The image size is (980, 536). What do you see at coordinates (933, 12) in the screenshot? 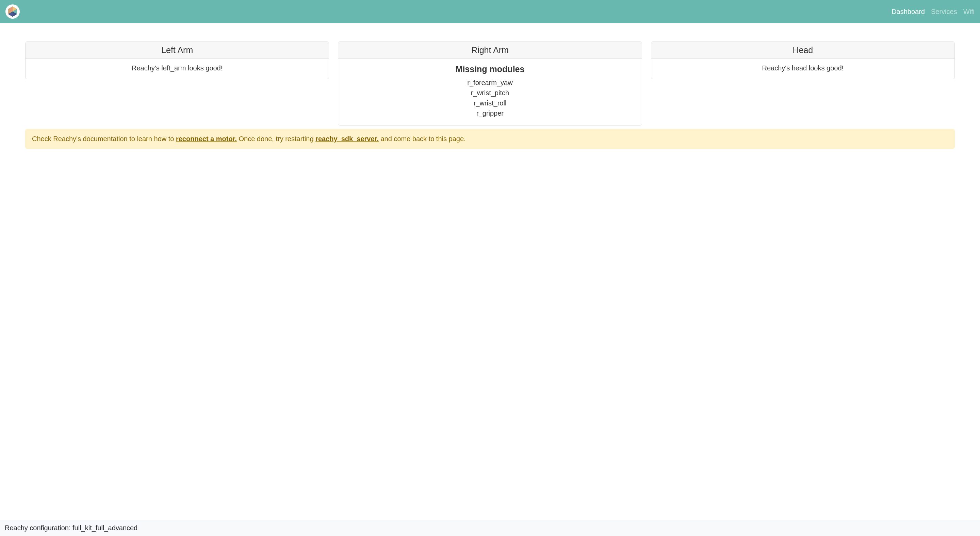
I see `nav-links: Dashboard Services Wifi` at bounding box center [933, 12].